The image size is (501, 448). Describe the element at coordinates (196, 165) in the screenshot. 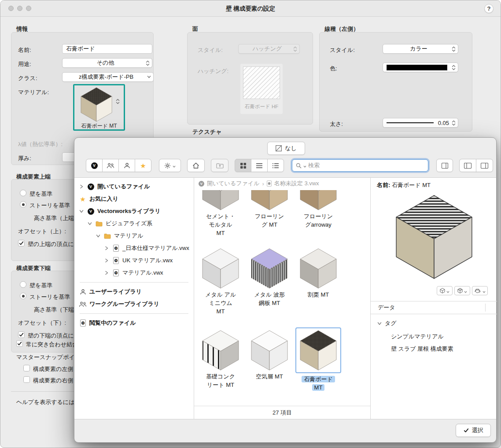

I see `home-button` at that location.